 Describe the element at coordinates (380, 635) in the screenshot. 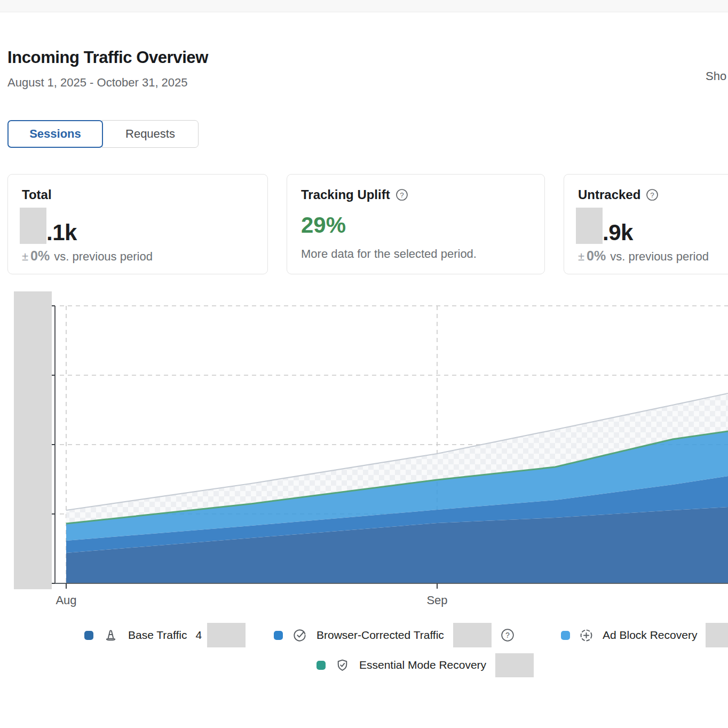

I see `legend-label: Browser-Corrected Traffic` at that location.